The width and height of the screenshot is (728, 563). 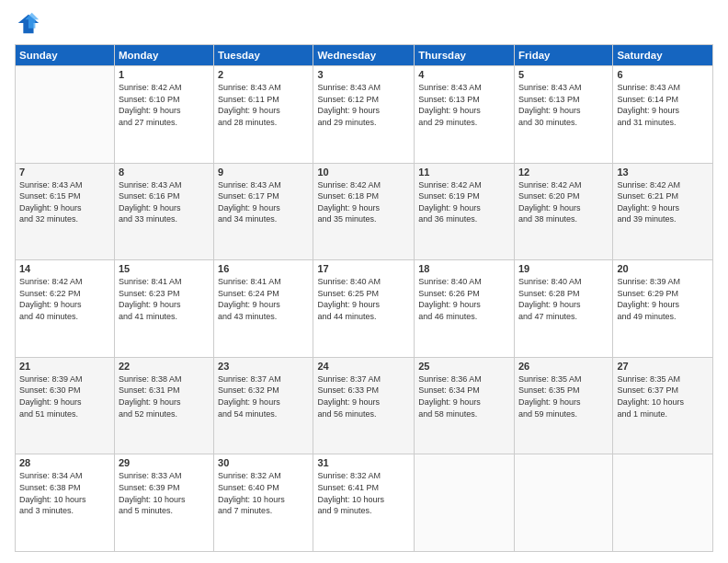 I want to click on col-header-tuesday: Tuesday, so click(x=264, y=55).